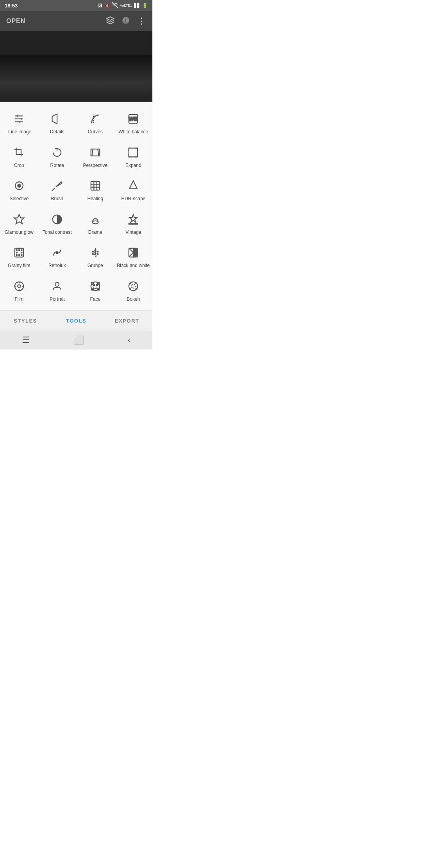 The height and width of the screenshot is (868, 422). I want to click on info-icon: i, so click(126, 21).